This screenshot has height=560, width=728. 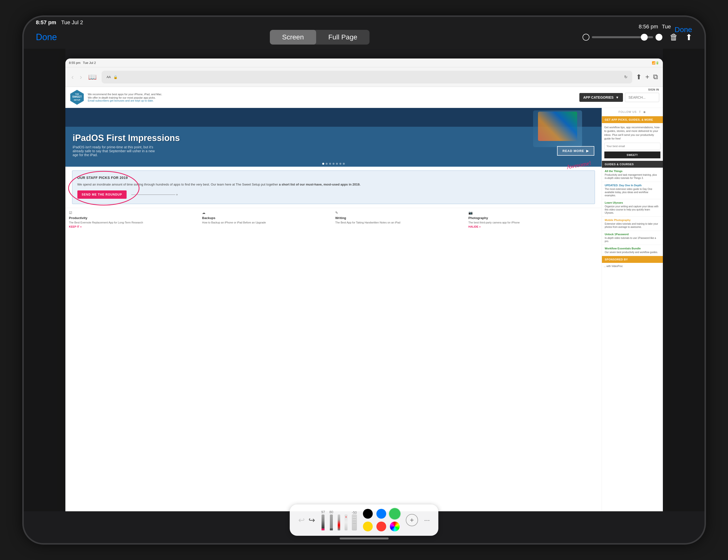 I want to click on guide4-title: Mobile Photography, so click(x=632, y=220).